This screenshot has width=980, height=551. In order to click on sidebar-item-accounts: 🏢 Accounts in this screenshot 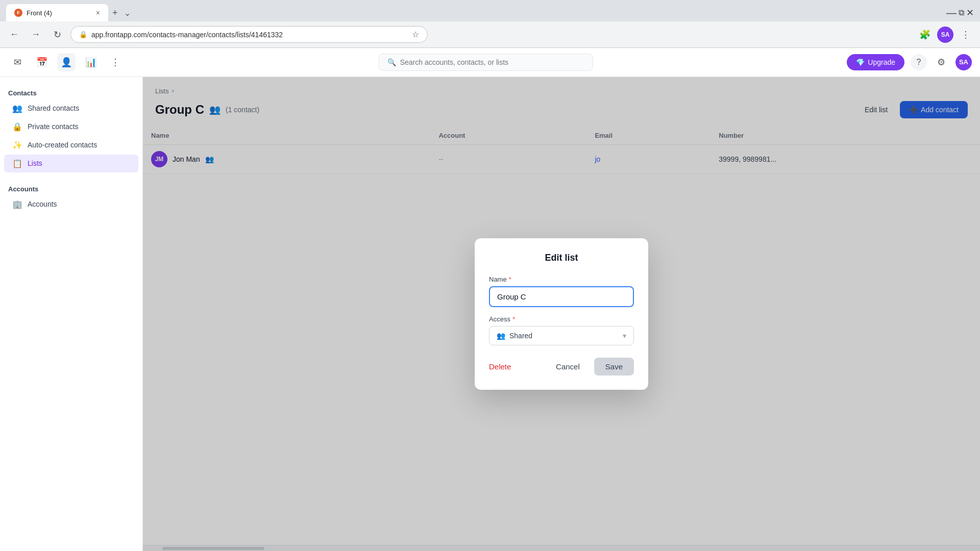, I will do `click(71, 204)`.